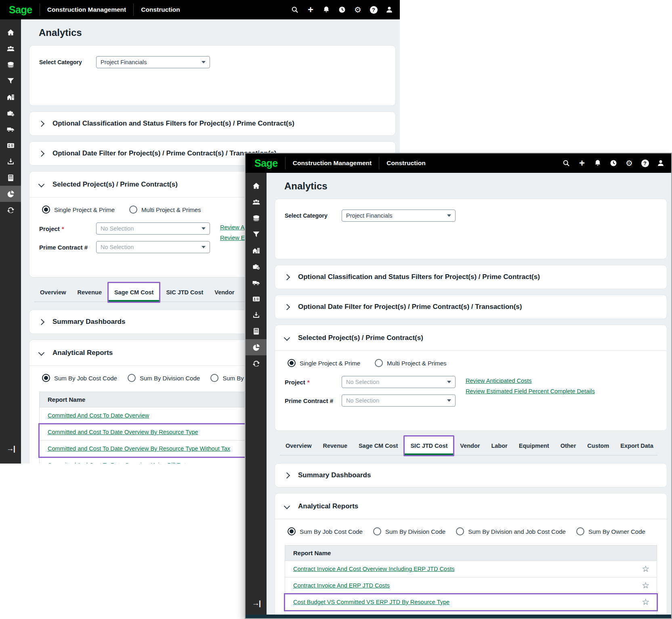 This screenshot has height=619, width=672. Describe the element at coordinates (530, 391) in the screenshot. I see `review-estimated-details-link: Review Estimated Field Percent Complete …` at that location.